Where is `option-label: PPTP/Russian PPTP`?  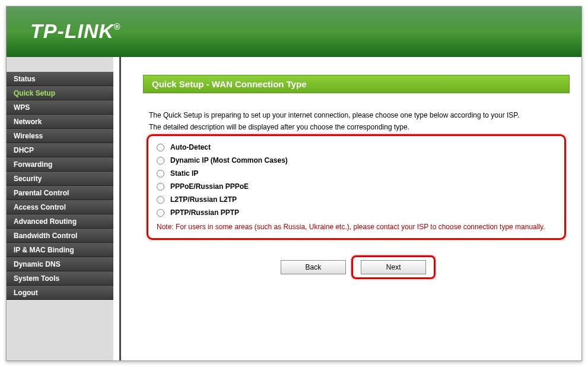
option-label: PPTP/Russian PPTP is located at coordinates (205, 213).